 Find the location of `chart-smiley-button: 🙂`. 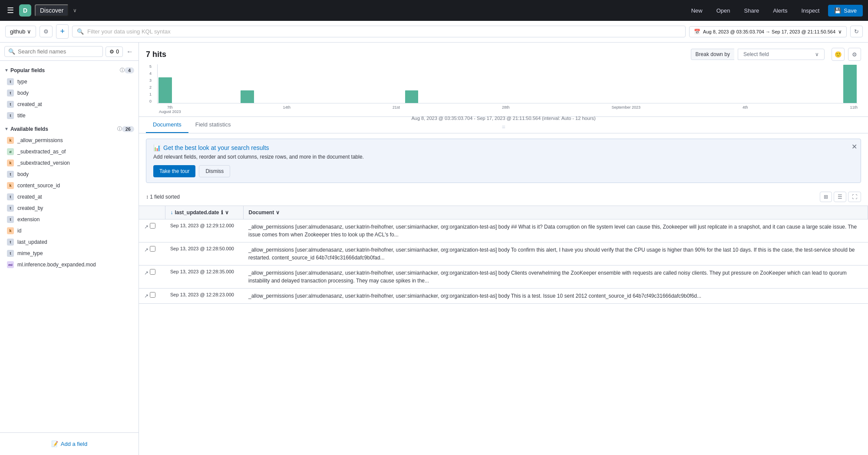

chart-smiley-button: 🙂 is located at coordinates (838, 54).